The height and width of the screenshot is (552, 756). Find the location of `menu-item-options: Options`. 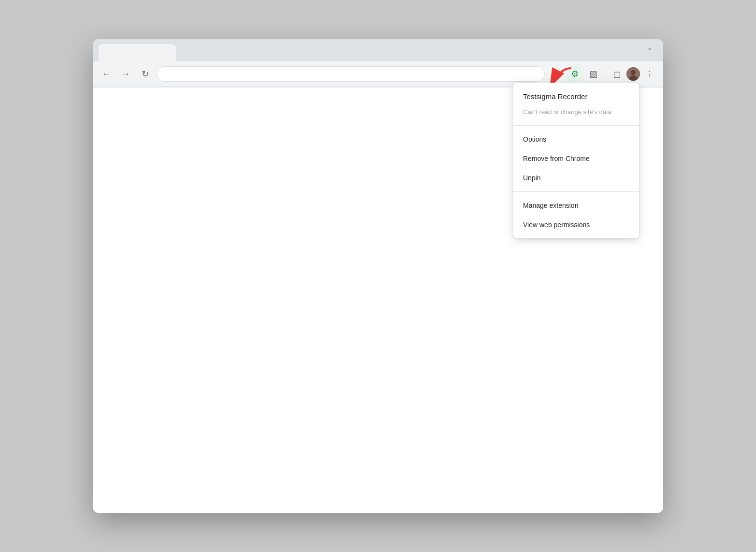

menu-item-options: Options is located at coordinates (576, 139).